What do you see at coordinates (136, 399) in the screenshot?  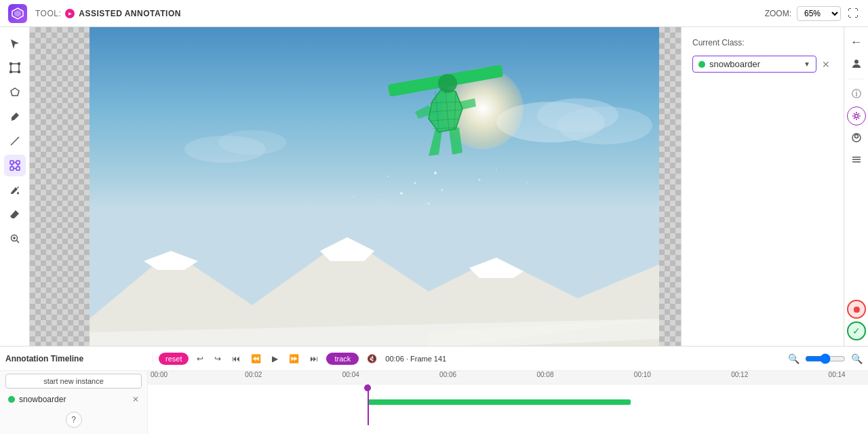 I see `instance-close-button: ✕` at bounding box center [136, 399].